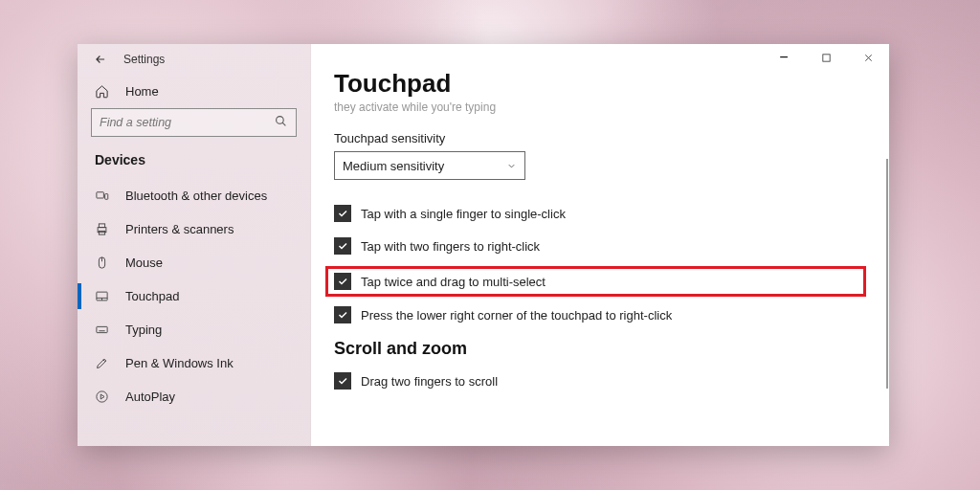 The height and width of the screenshot is (490, 980). I want to click on nav-label: Pen & Windows Ink, so click(180, 364).